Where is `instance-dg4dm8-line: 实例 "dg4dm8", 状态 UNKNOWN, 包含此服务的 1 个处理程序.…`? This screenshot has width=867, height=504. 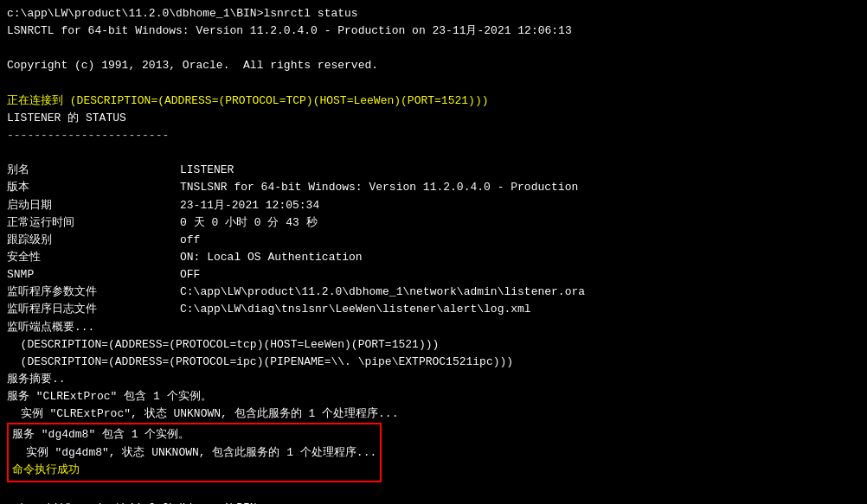 instance-dg4dm8-line: 实例 "dg4dm8", 状态 UNKNOWN, 包含此服务的 1 个处理程序.… is located at coordinates (194, 453).